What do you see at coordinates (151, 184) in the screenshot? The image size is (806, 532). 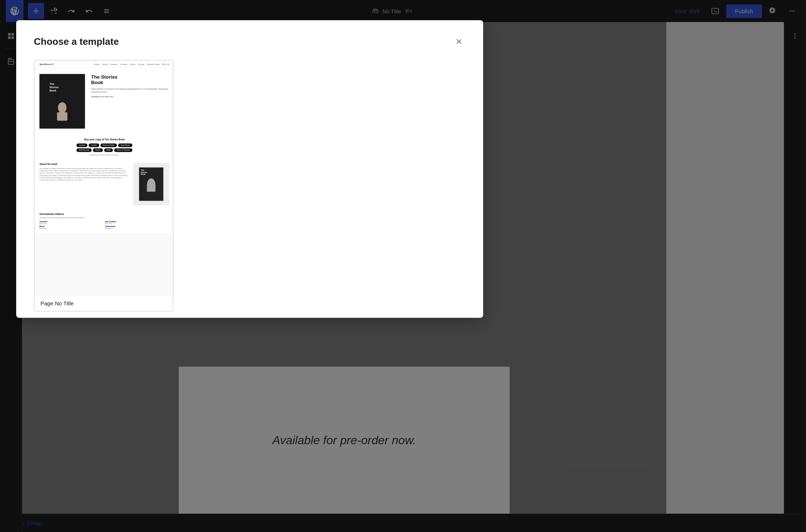 I see `template-about-image: TheStoriesBook` at bounding box center [151, 184].